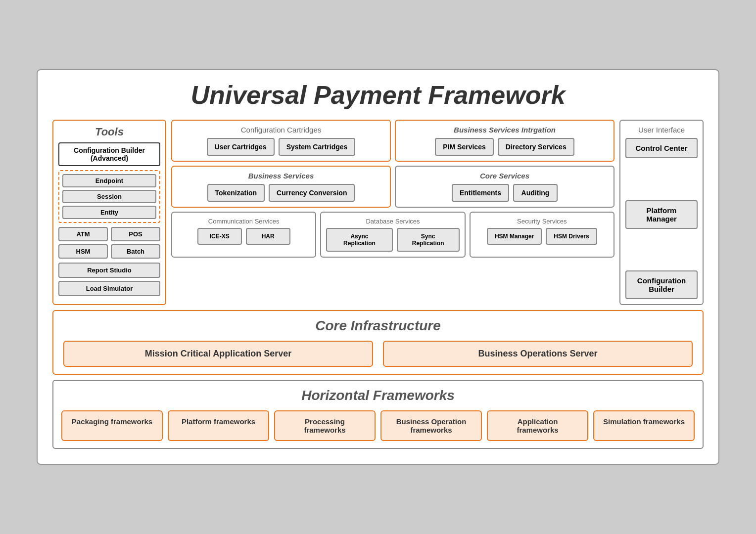  I want to click on ui-panel: User Interface Control Center Platform M…, so click(662, 213).